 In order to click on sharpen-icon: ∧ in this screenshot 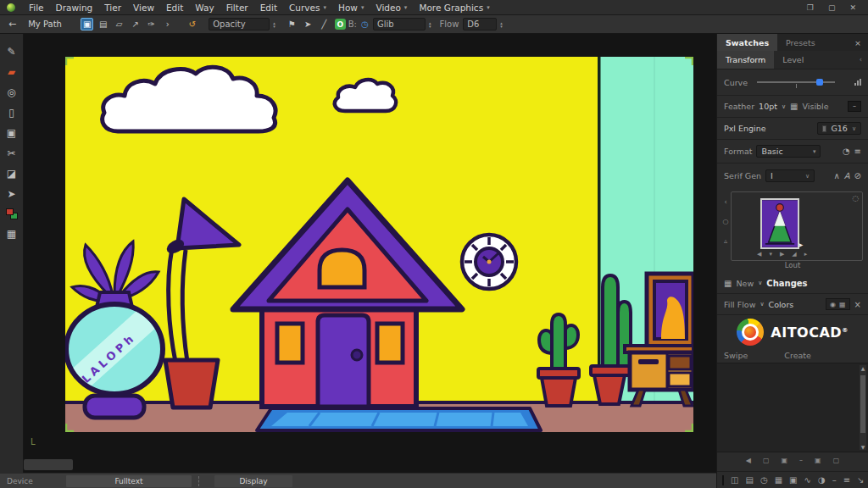, I will do `click(836, 176)`.